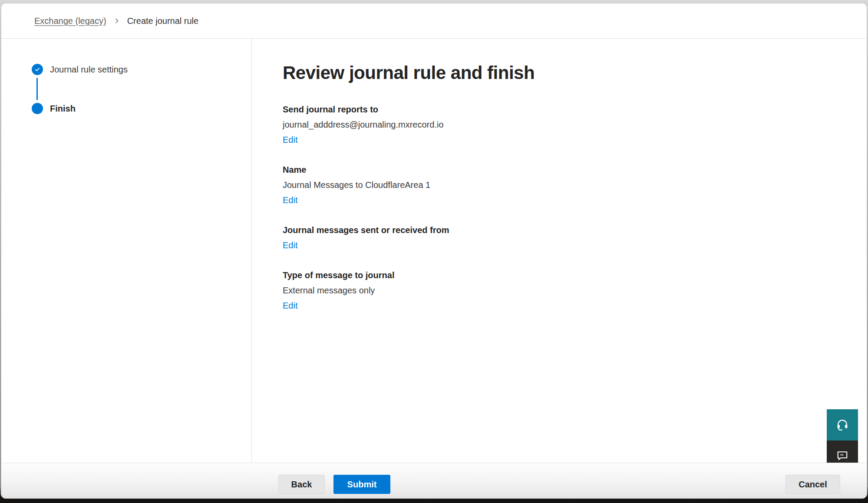 This screenshot has height=503, width=868. I want to click on edit-message-type-link: Edit, so click(290, 306).